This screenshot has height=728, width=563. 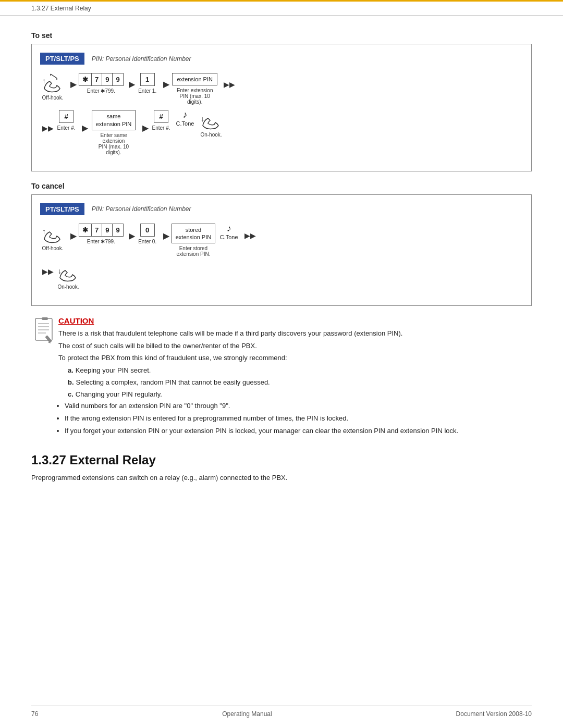 What do you see at coordinates (193, 233) in the screenshot?
I see `stored-ext-pin-box: storedextension PIN` at bounding box center [193, 233].